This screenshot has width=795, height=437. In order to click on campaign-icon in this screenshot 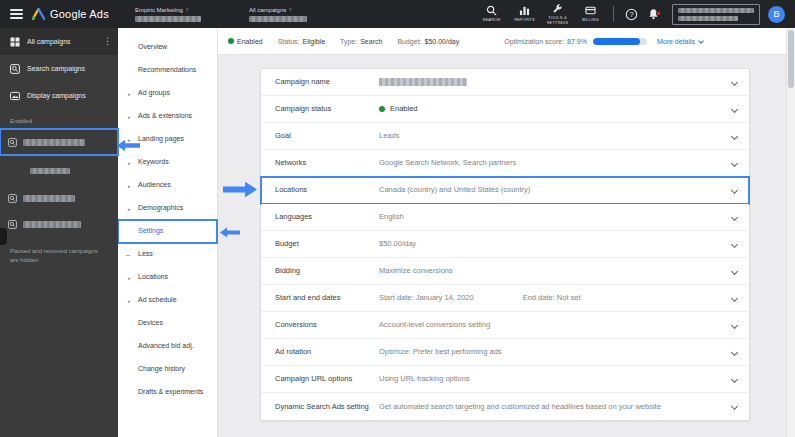, I will do `click(12, 142)`.